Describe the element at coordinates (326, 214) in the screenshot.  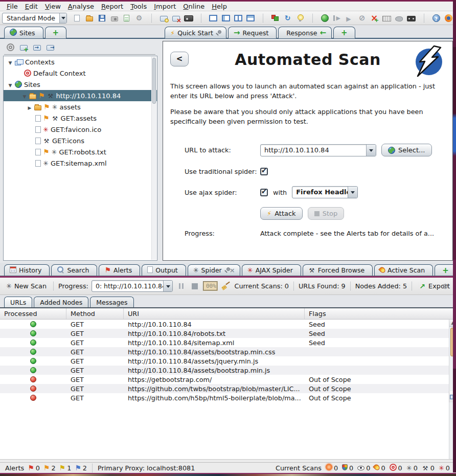
I see `stop-button: Stop` at that location.